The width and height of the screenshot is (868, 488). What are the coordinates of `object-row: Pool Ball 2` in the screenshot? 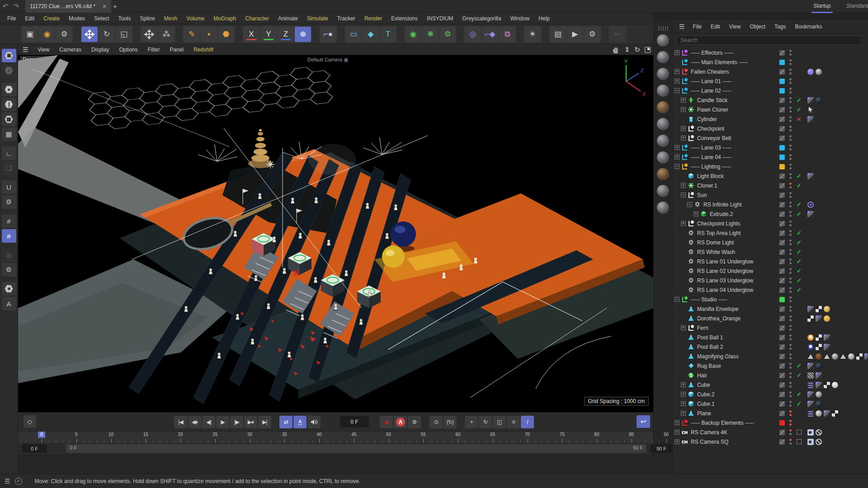 It's located at (770, 347).